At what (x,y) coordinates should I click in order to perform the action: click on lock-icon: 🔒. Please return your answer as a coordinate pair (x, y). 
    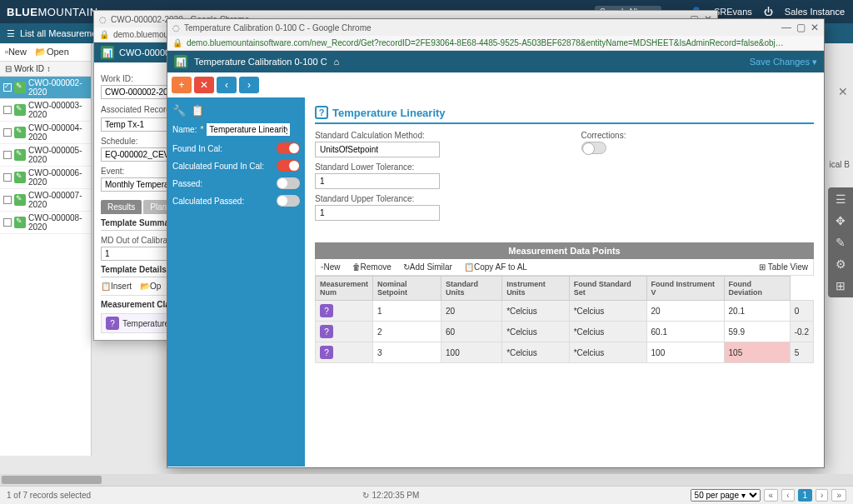
    Looking at the image, I should click on (104, 35).